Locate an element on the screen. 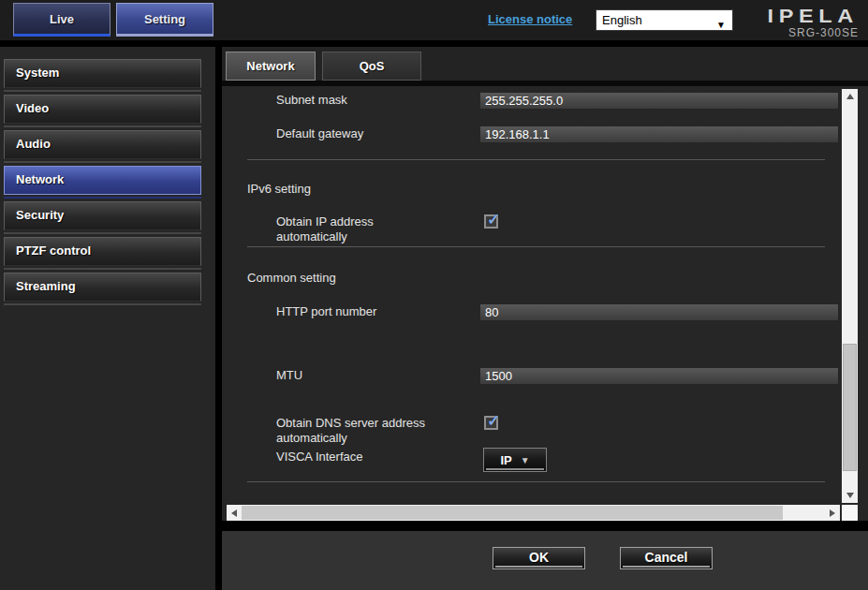 This screenshot has height=590, width=868. scroll-left-button is located at coordinates (234, 513).